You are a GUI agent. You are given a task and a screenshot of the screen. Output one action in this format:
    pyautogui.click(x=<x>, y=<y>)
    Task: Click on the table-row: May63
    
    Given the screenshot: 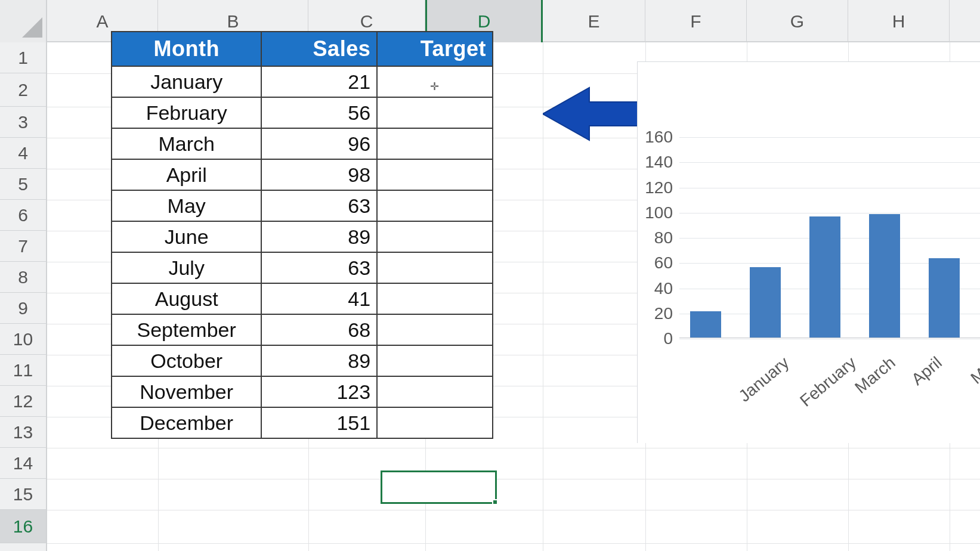 What is the action you would take?
    pyautogui.click(x=302, y=205)
    